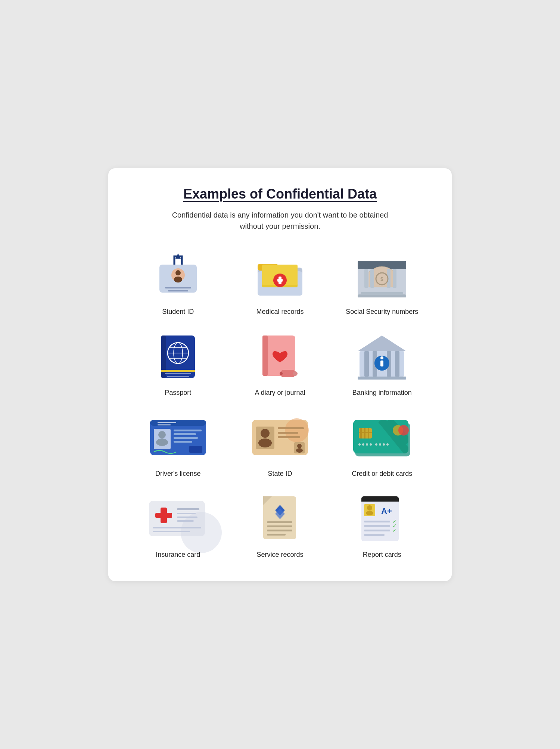 The width and height of the screenshot is (560, 749). I want to click on insurance-card-icon, so click(178, 519).